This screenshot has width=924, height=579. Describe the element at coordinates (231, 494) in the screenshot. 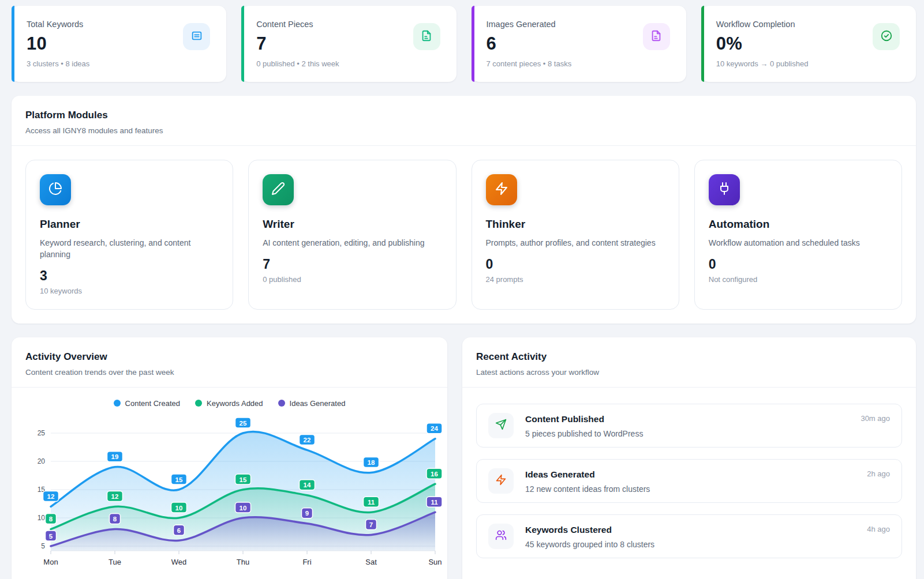

I see `activity-chart-svg: 510152025MonTueWedThuFriSatSun1219152522…` at that location.